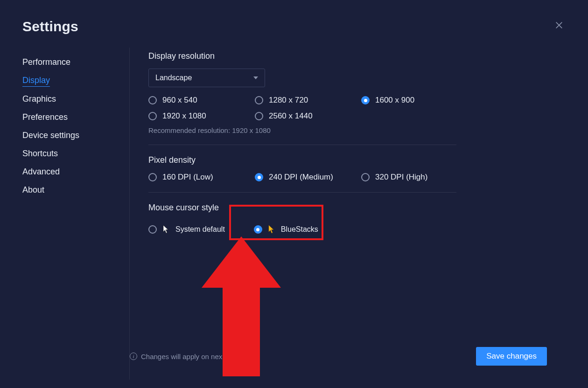  Describe the element at coordinates (357, 108) in the screenshot. I see `resolution-options: 960 x 540 1280 x 720 1600 x 900 1920 x 1…` at that location.